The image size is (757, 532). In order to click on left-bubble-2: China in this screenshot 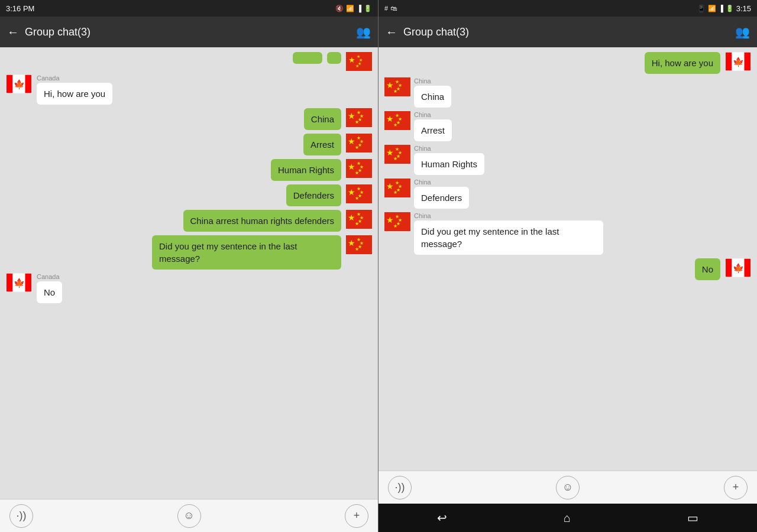, I will do `click(323, 119)`.